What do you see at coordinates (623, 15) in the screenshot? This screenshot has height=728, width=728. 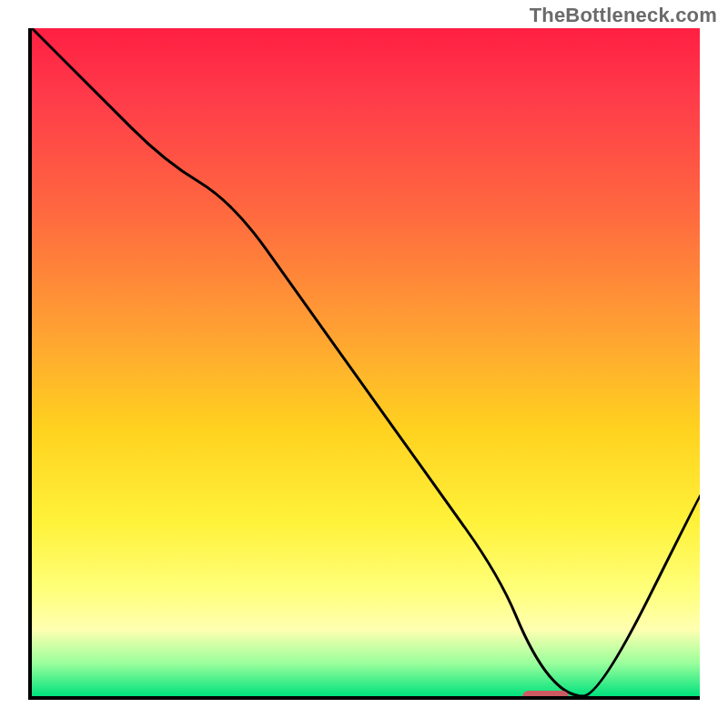 I see `attribution-label: TheBottleneck.com` at bounding box center [623, 15].